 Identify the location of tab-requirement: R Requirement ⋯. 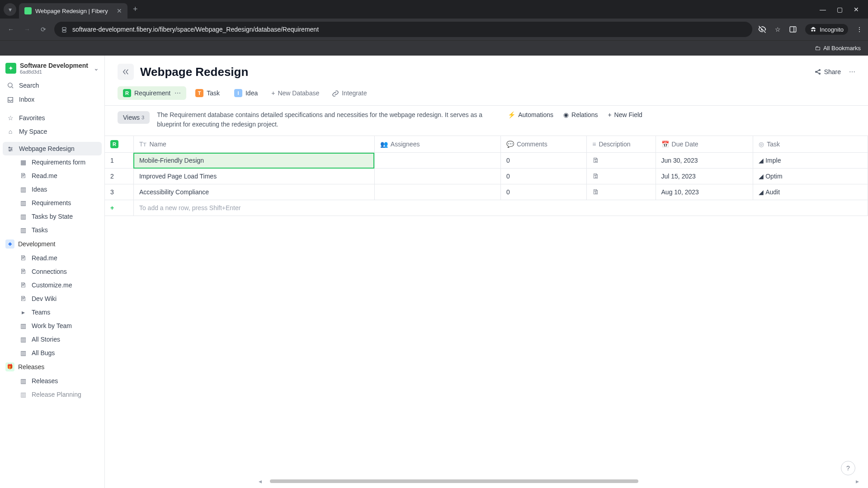
(152, 93).